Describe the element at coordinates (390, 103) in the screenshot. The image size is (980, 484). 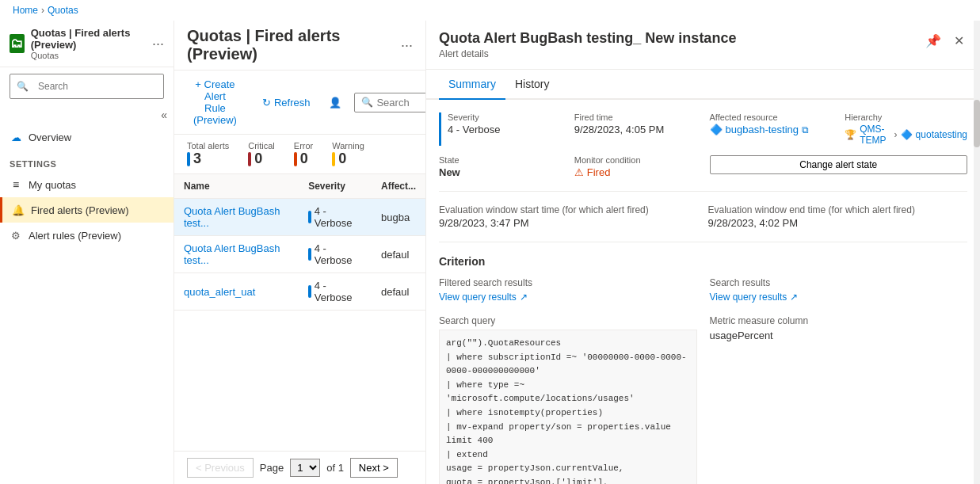
I see `toolbar-search-container: 🔍` at that location.